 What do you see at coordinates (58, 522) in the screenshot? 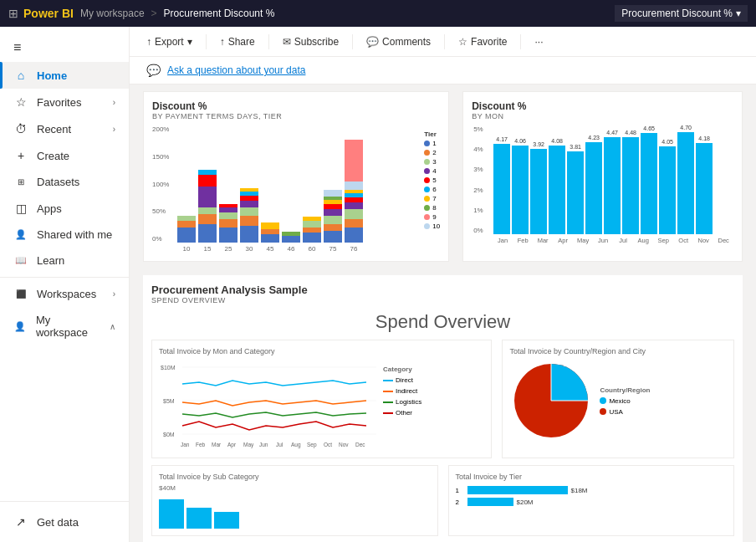
I see `sidebar-label-getdata: Get data` at bounding box center [58, 522].